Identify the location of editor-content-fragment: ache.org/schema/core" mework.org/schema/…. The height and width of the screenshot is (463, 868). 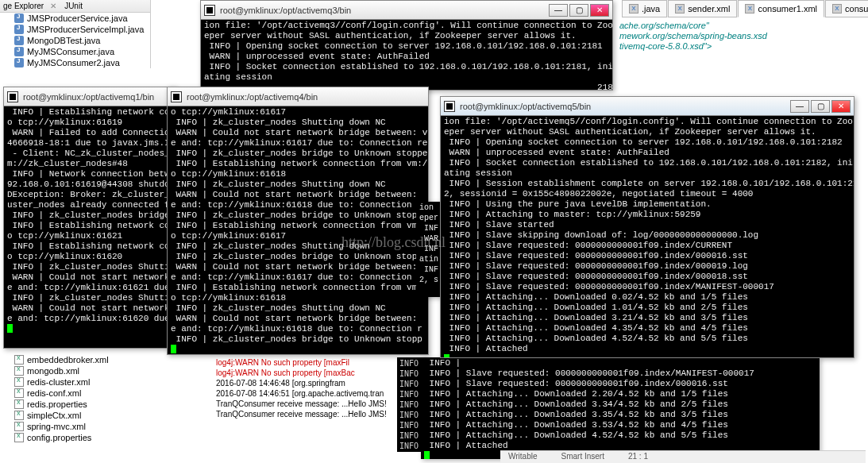
(693, 37).